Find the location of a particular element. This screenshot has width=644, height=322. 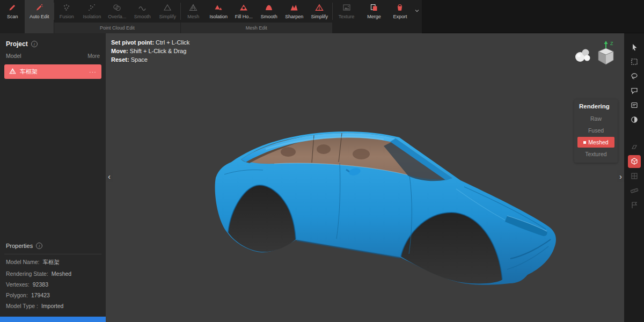

prop-rendering-state: Rendering State:Meshed is located at coordinates (53, 274).